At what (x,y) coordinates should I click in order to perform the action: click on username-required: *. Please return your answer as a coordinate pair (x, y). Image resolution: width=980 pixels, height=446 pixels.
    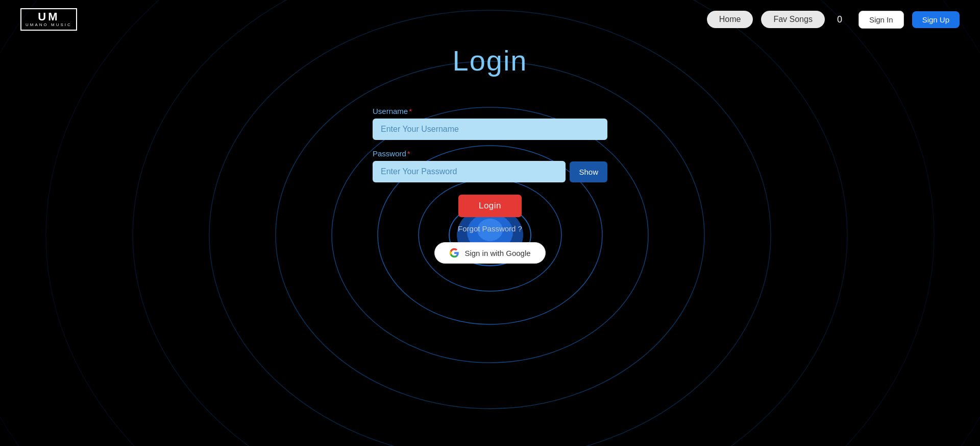
    Looking at the image, I should click on (410, 111).